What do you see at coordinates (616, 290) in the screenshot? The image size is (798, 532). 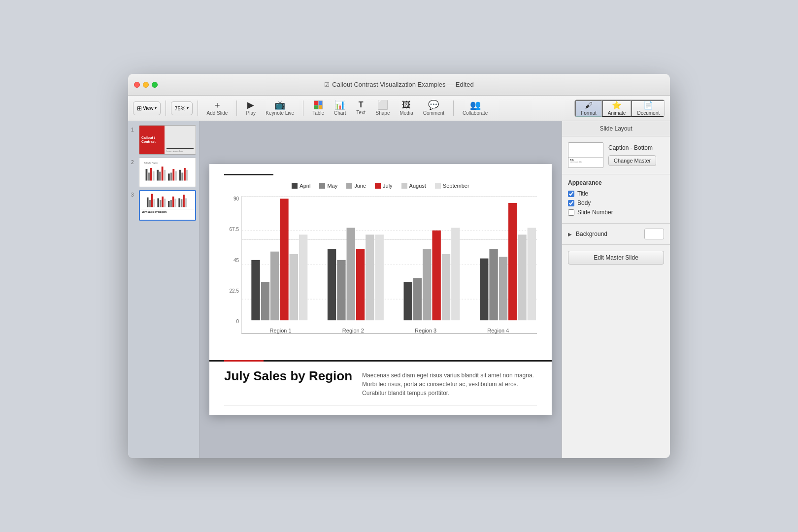 I see `right-panel: Slide Layout Title Lorem ipsum dolor Cap…` at bounding box center [616, 290].